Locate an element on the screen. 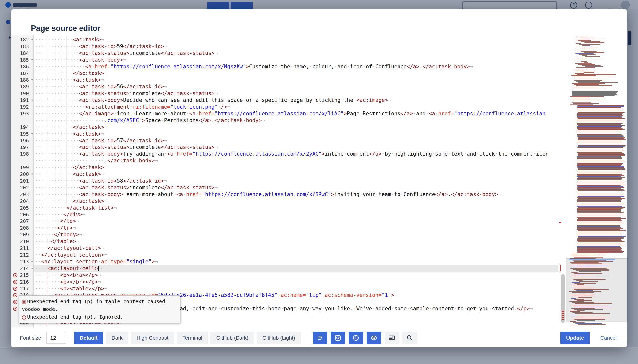  modal-update-button: Update is located at coordinates (575, 338).